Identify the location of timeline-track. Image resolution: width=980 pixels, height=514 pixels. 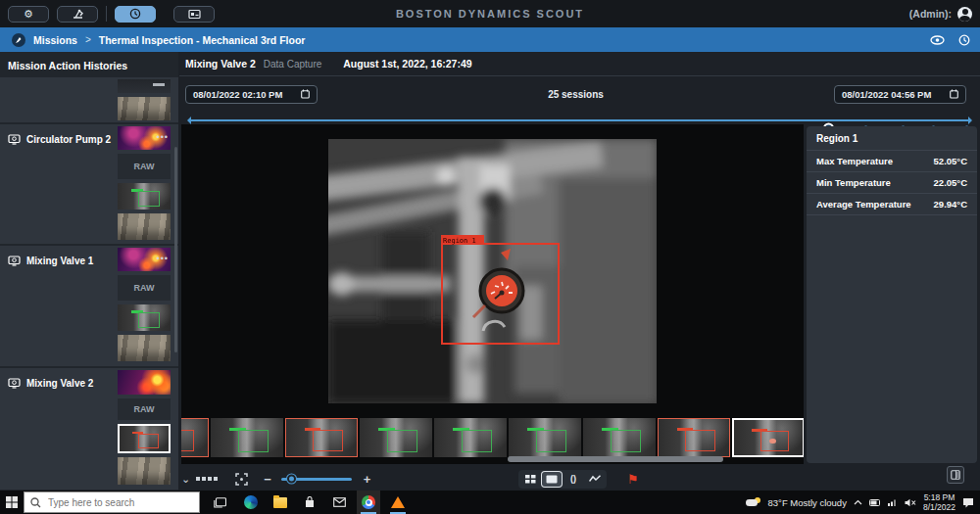
(580, 120).